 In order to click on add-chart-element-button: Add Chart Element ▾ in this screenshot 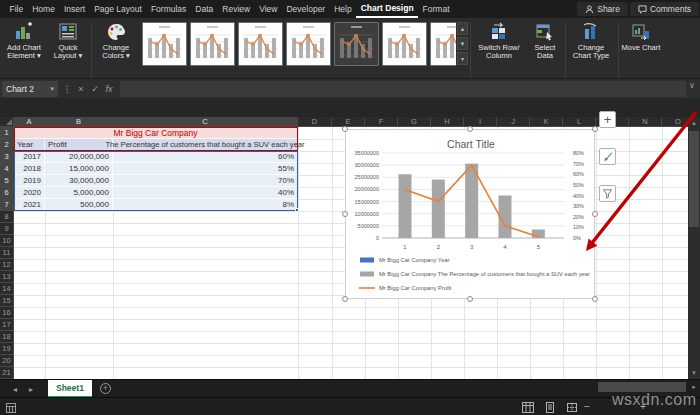, I will do `click(24, 40)`.